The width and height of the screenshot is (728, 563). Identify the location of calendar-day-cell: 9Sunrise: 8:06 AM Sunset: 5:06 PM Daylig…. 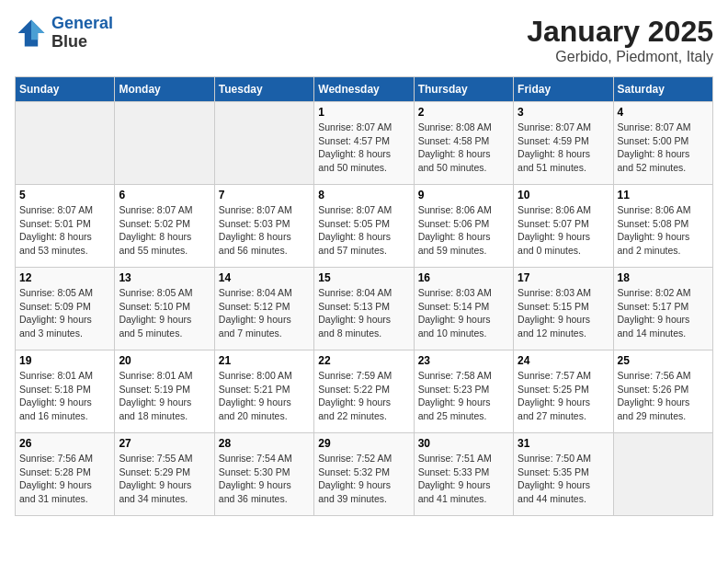
(463, 226).